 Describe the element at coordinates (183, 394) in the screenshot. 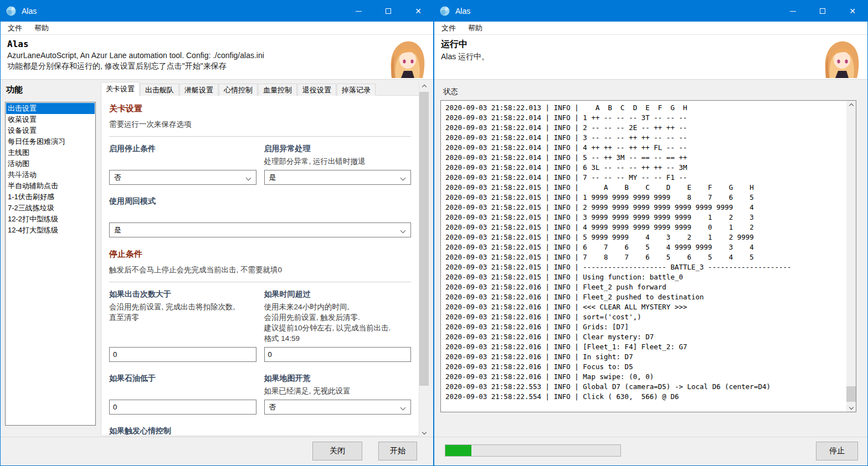

I see `field-if-oil: 如果石油低于` at that location.